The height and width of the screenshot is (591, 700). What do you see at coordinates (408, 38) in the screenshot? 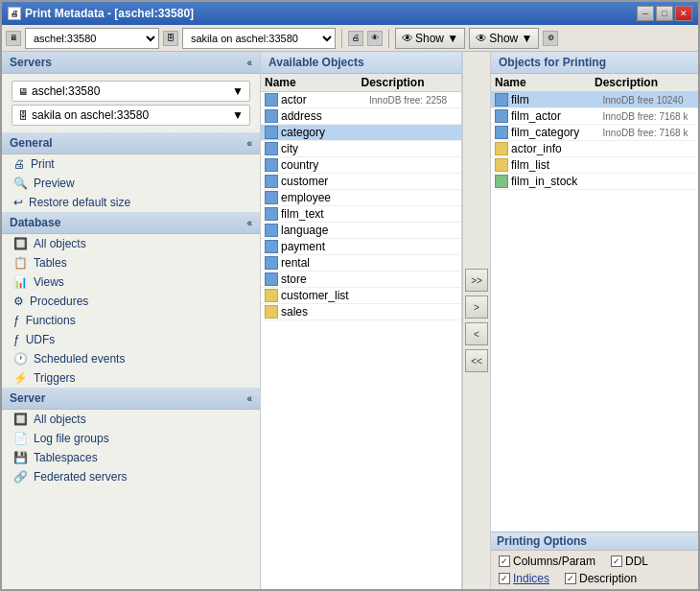
I see `show-icon-1: 👁` at bounding box center [408, 38].